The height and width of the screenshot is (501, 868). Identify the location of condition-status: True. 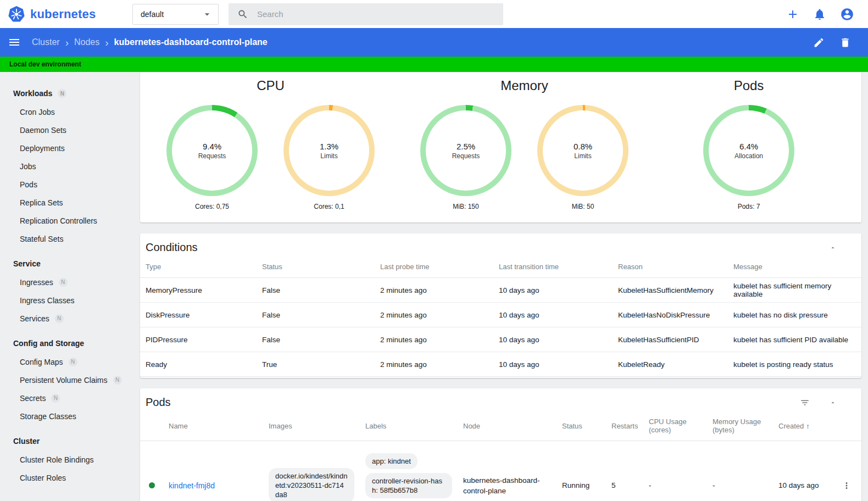
(315, 365).